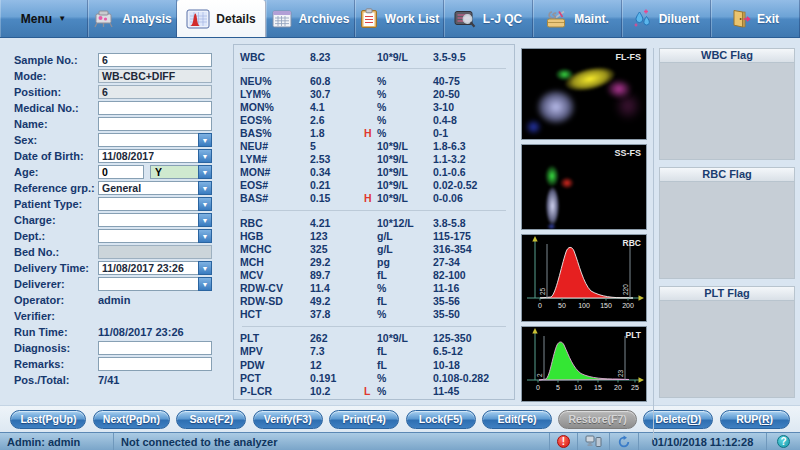 This screenshot has height=450, width=800. I want to click on result-range: 0.02-0.52, so click(470, 185).